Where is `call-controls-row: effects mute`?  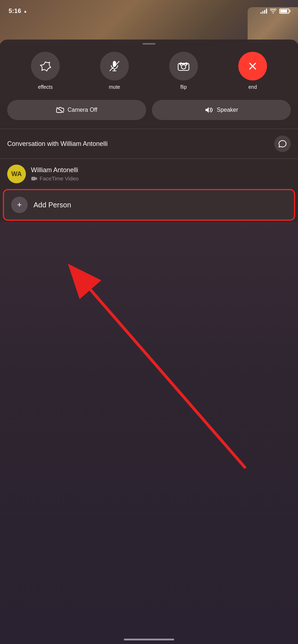
call-controls-row: effects mute is located at coordinates (149, 71).